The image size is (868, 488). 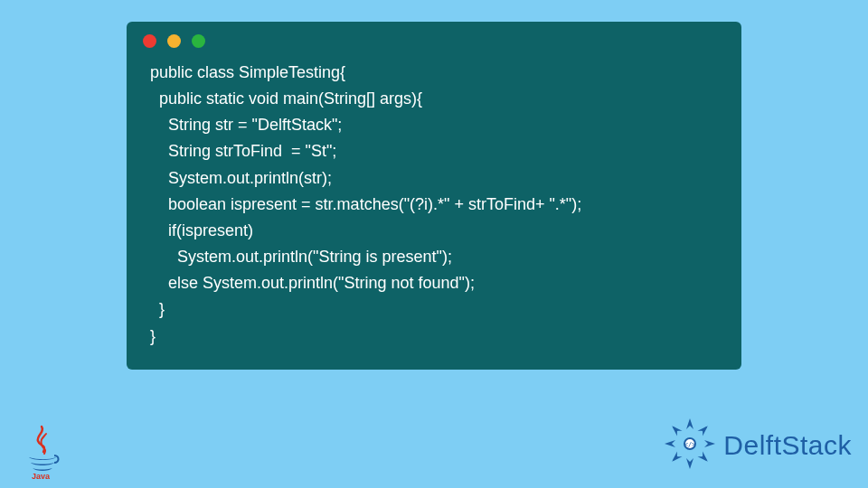 What do you see at coordinates (174, 42) in the screenshot?
I see `traffic-light-minimize-icon` at bounding box center [174, 42].